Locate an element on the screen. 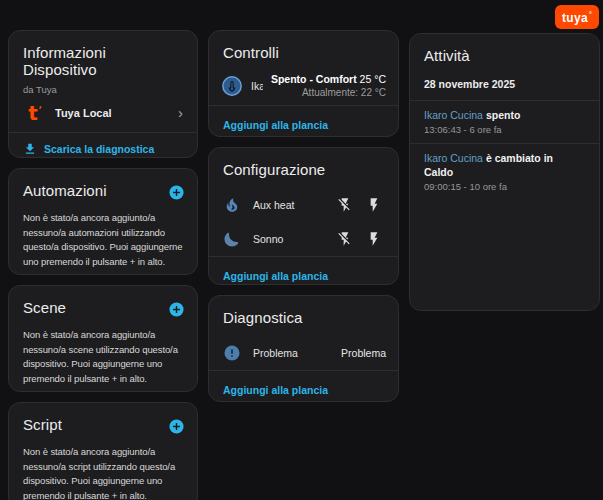  tuya-logo-mark: ° is located at coordinates (590, 14).